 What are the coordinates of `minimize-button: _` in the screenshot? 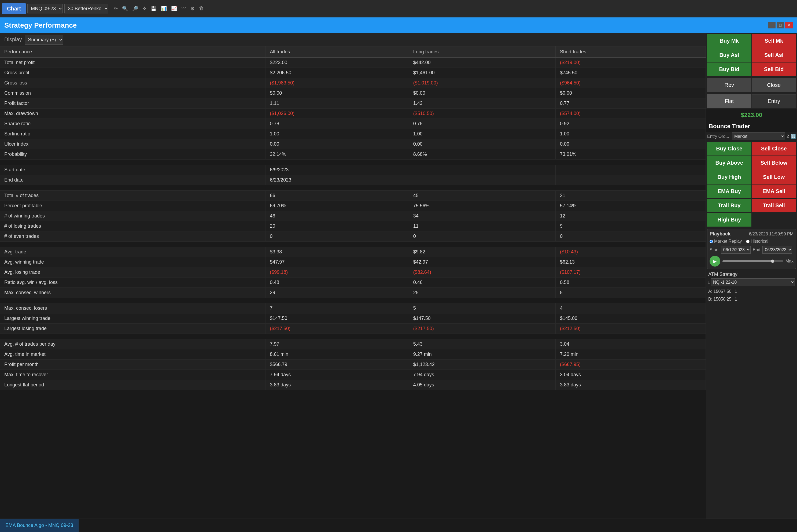 It's located at (772, 25).